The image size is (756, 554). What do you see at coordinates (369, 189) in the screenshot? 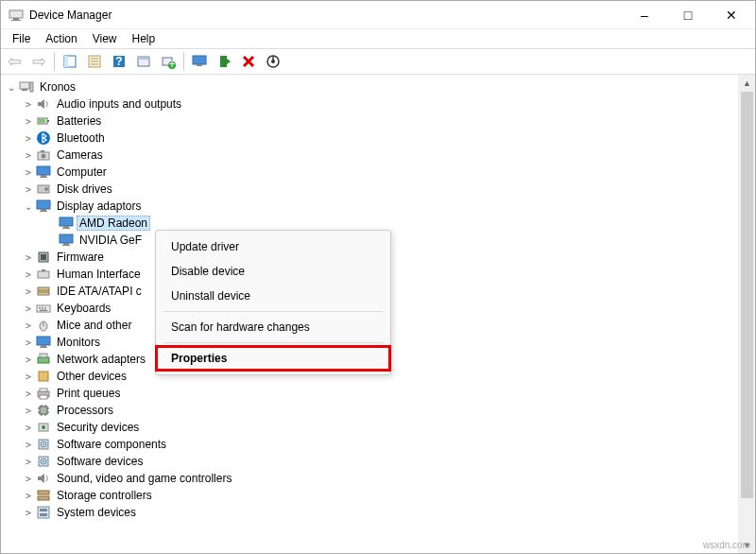
I see `tree-node-diskdrives: >Disk drives` at bounding box center [369, 189].